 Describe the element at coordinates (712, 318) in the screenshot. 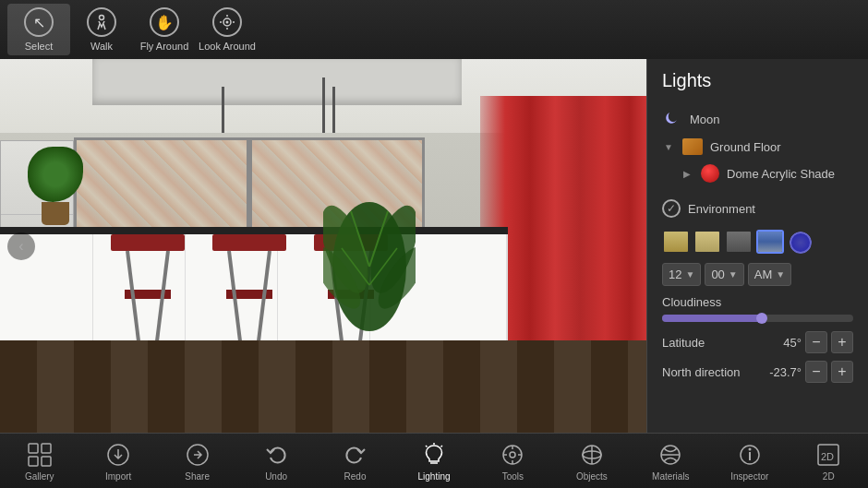

I see `cloudiness-fill` at that location.